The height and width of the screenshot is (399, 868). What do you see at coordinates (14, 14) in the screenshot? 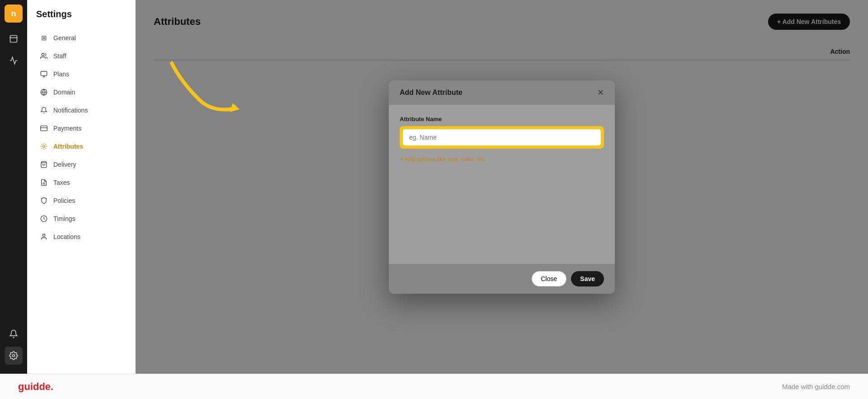
I see `app-logo: n` at bounding box center [14, 14].